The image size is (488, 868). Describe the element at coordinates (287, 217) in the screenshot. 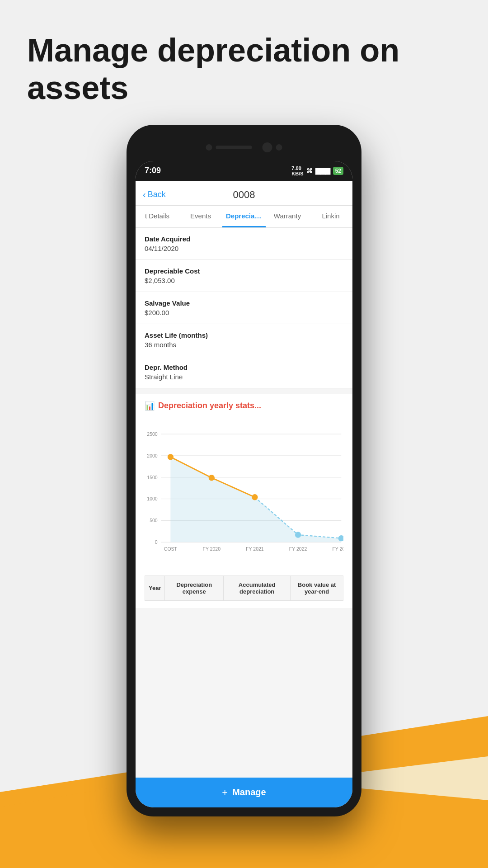

I see `tab-warranty: Warranty` at that location.